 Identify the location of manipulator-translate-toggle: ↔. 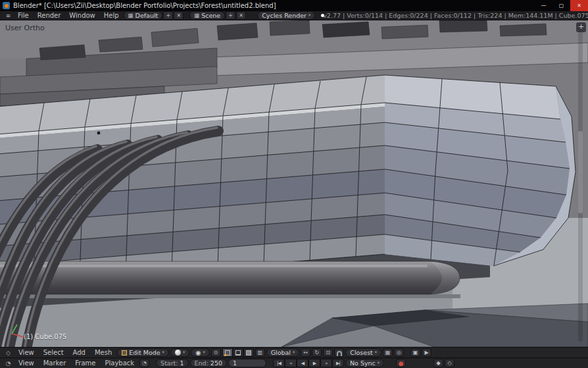
(305, 353).